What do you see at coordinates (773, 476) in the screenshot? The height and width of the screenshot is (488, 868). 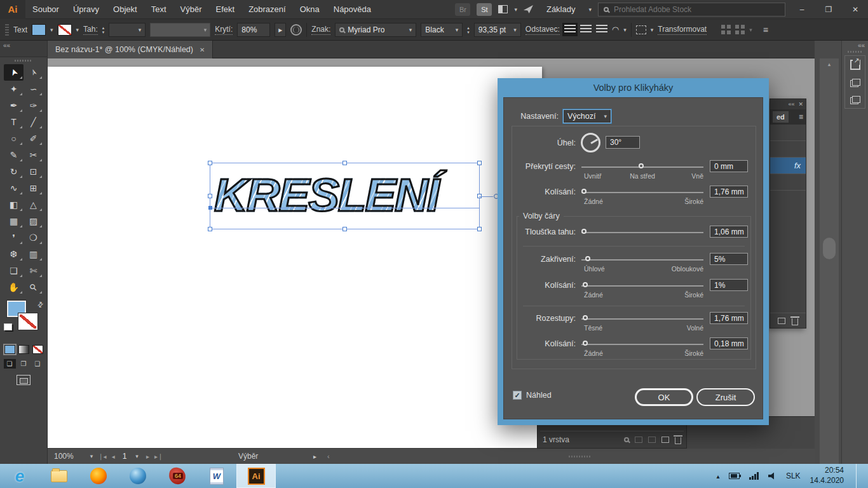 I see `volume-icon` at bounding box center [773, 476].